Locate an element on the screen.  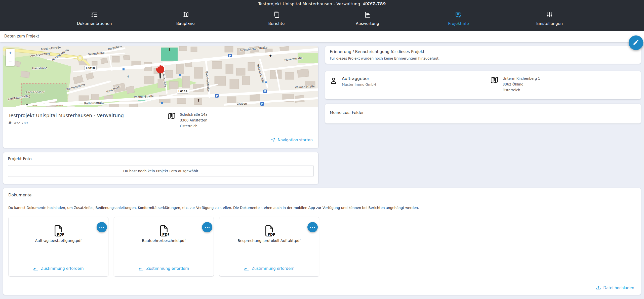
tab-label: Berichte is located at coordinates (277, 24).